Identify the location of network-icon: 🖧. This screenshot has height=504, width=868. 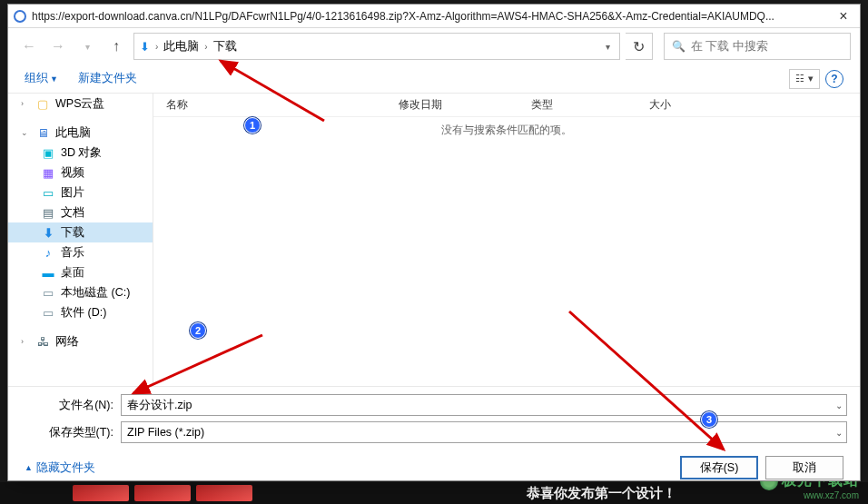
(43, 341).